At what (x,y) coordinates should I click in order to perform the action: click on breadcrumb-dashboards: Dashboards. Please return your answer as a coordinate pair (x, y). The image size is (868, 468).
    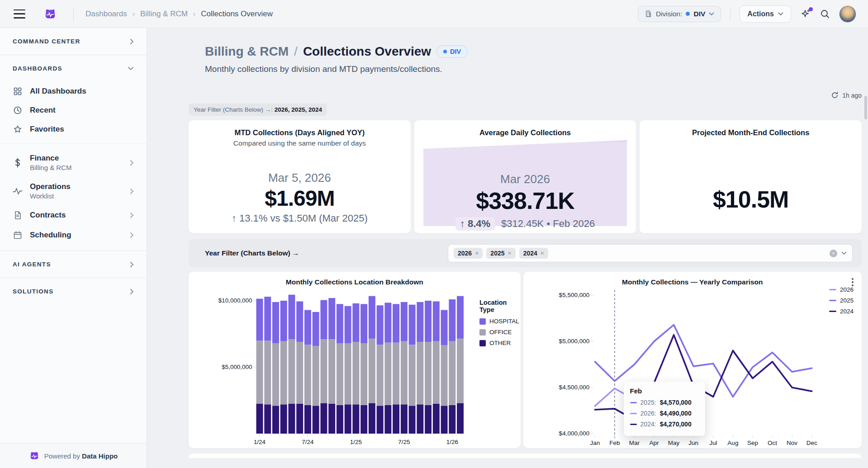
    Looking at the image, I should click on (106, 14).